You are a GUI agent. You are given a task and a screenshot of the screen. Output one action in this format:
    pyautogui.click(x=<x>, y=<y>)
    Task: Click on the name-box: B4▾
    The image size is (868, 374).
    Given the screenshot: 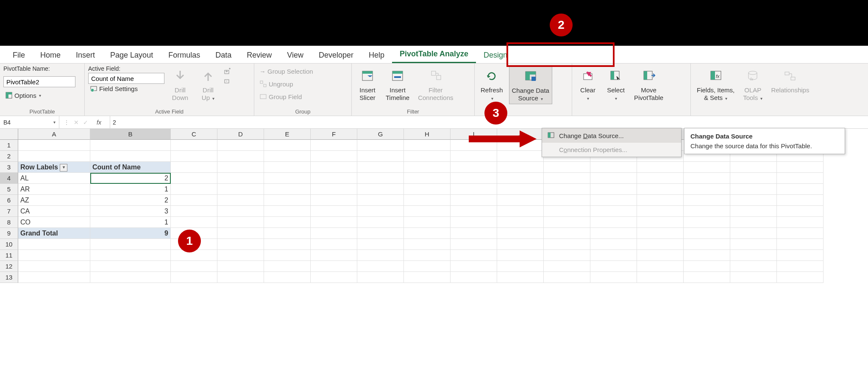 What is the action you would take?
    pyautogui.click(x=30, y=122)
    